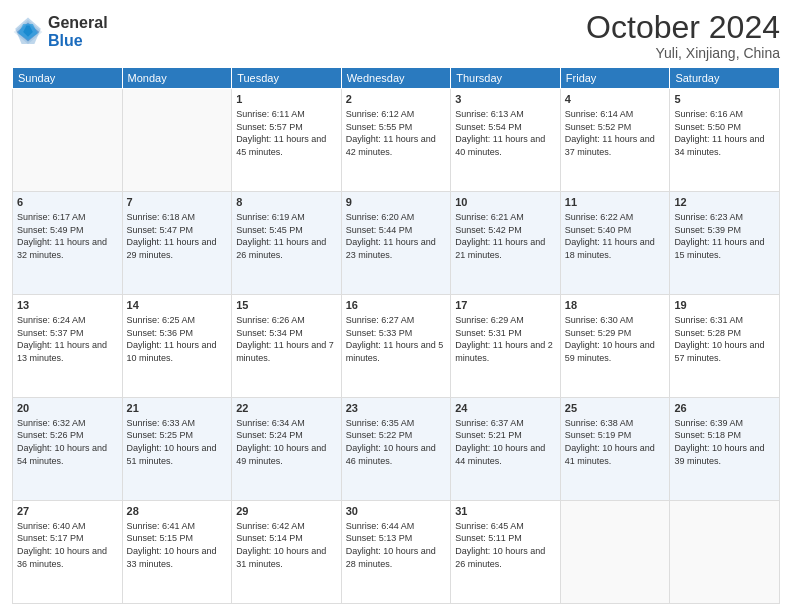 Image resolution: width=792 pixels, height=612 pixels. Describe the element at coordinates (60, 32) in the screenshot. I see `logo: General Blue` at that location.